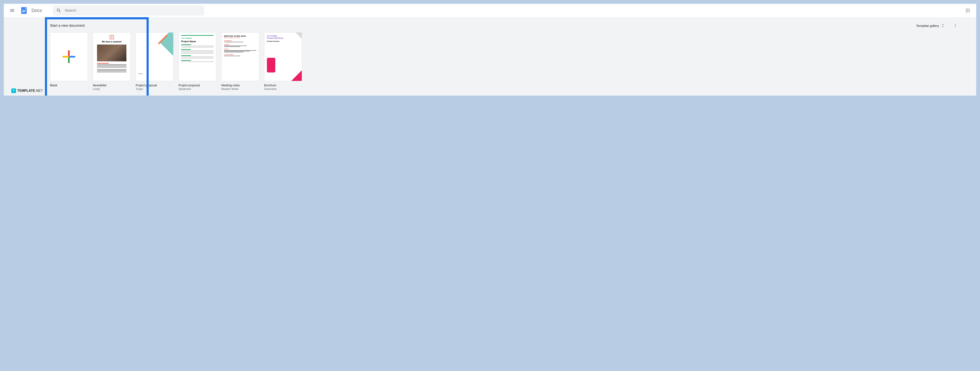 The width and height of the screenshot is (980, 371). I want to click on template-project-proposal-spearmint: Your Company Project Name, so click(197, 62).